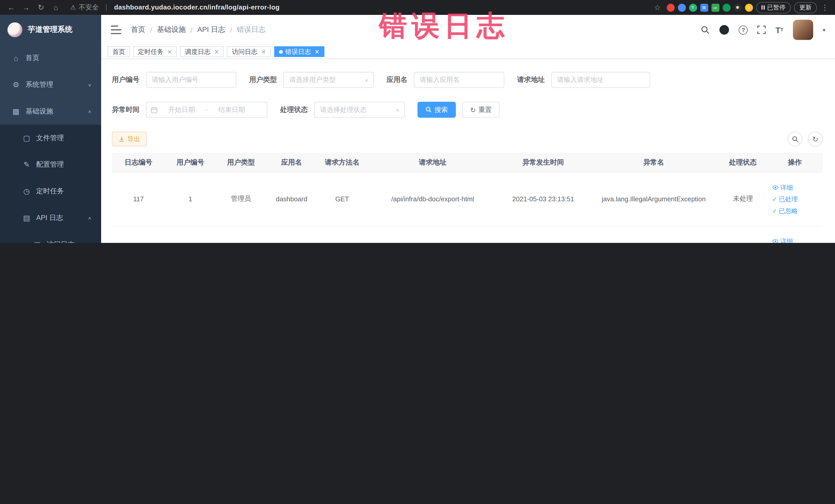 The width and height of the screenshot is (835, 504). Describe the element at coordinates (12, 7) in the screenshot. I see `back-icon: ←` at that location.